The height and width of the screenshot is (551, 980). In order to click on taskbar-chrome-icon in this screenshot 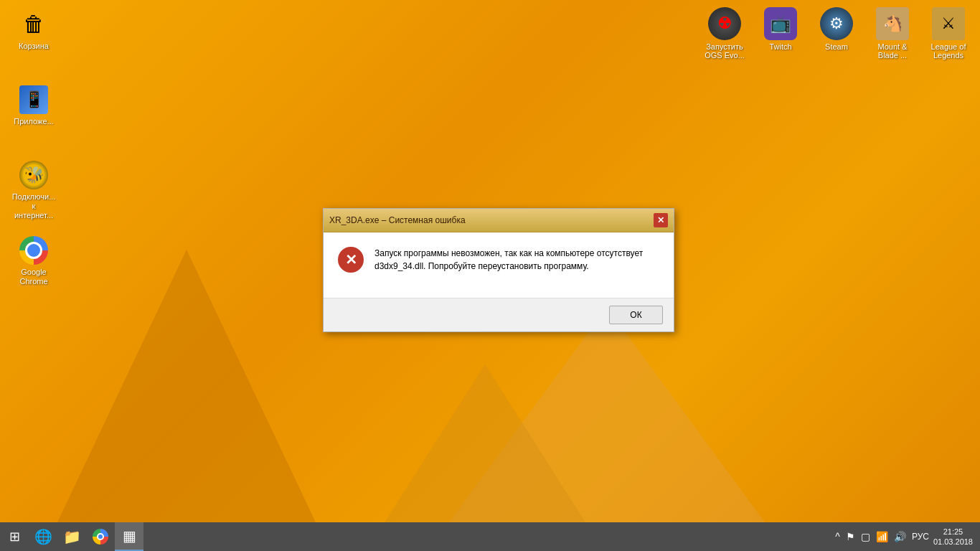, I will do `click(100, 537)`.